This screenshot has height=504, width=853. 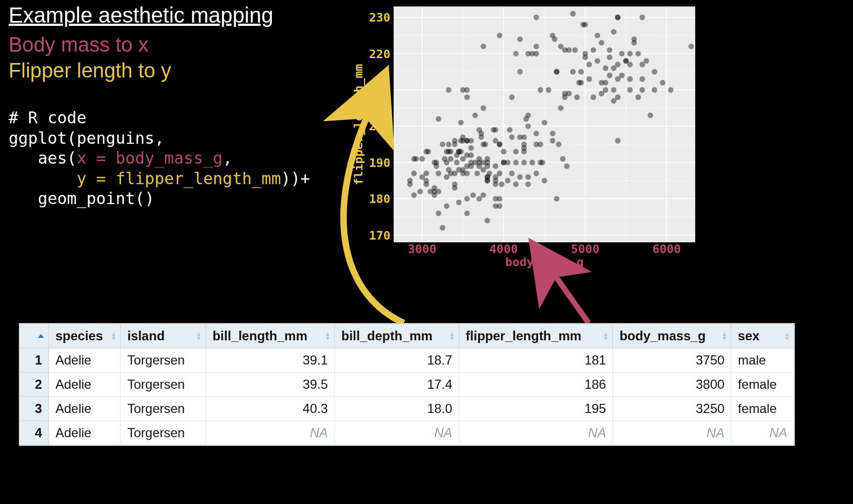 What do you see at coordinates (536, 336) in the screenshot?
I see `table-header-flipper_length_mm: flipper_length_mm▲ ▼` at bounding box center [536, 336].